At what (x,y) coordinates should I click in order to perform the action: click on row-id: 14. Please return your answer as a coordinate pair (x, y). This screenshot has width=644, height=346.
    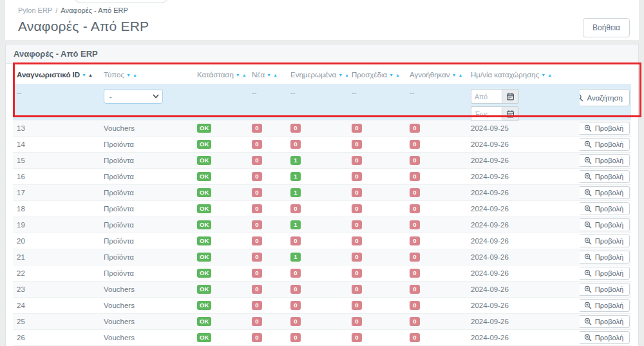
    Looking at the image, I should click on (57, 144).